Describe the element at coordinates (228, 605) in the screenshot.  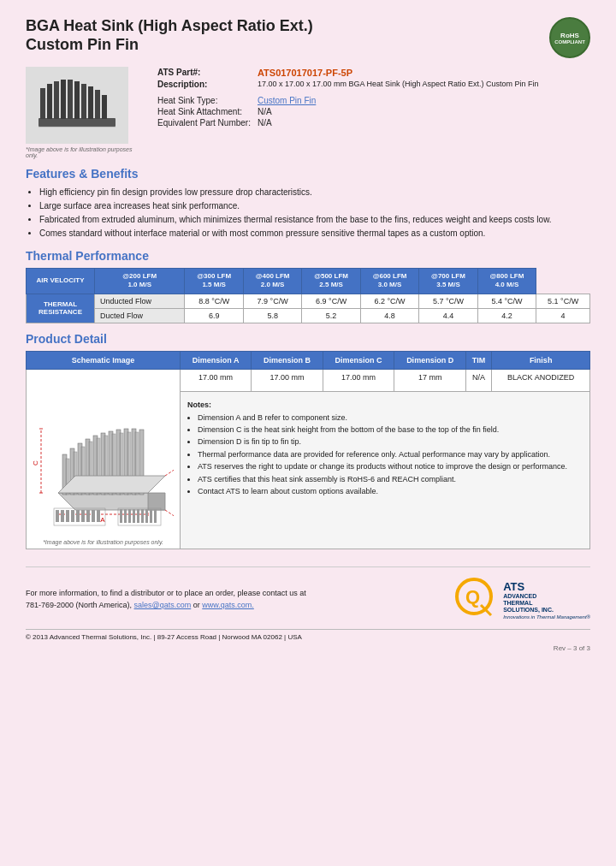
I see `contact-web-link: www.qats.com.` at that location.